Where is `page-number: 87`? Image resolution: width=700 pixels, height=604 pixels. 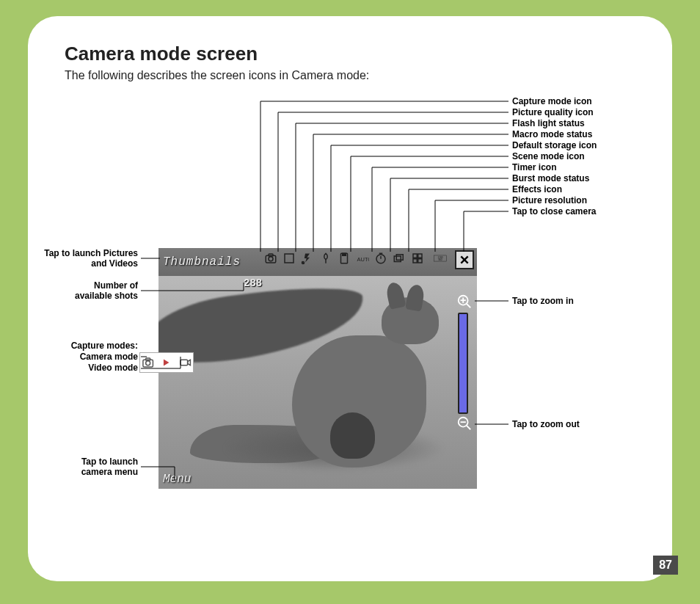
page-number: 87 is located at coordinates (666, 565).